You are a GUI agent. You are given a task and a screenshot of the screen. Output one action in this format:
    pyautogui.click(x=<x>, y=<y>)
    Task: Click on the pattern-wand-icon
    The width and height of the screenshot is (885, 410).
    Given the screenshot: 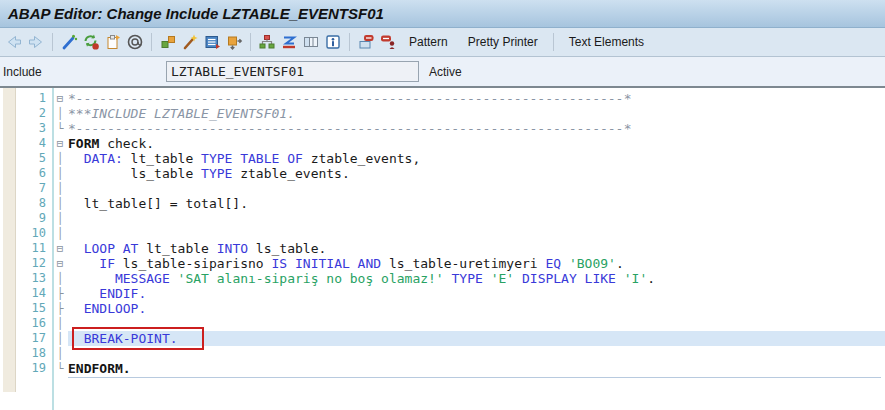 What is the action you would take?
    pyautogui.click(x=190, y=42)
    